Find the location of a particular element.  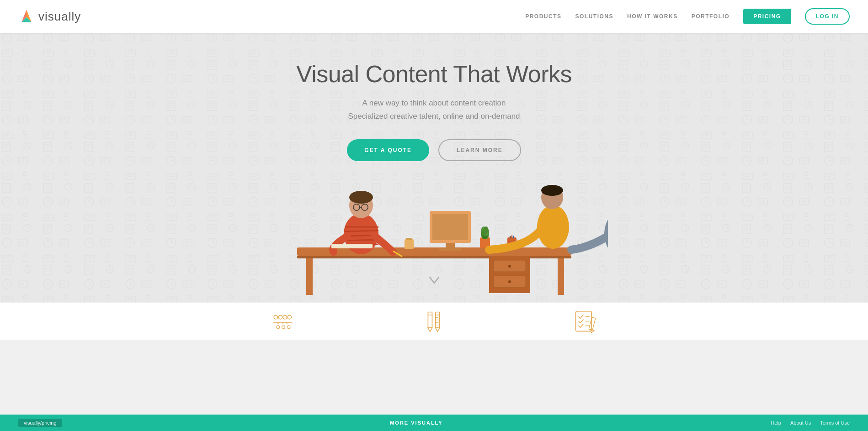

logo-text: visually is located at coordinates (59, 16).